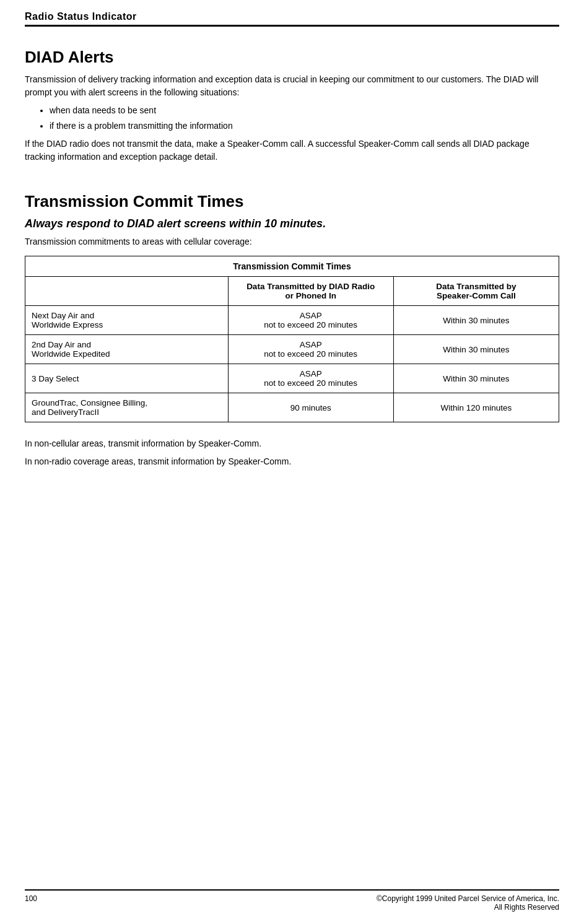 The image size is (584, 924). I want to click on row-1-label: Next Day Air andWorldwide Express, so click(127, 321).